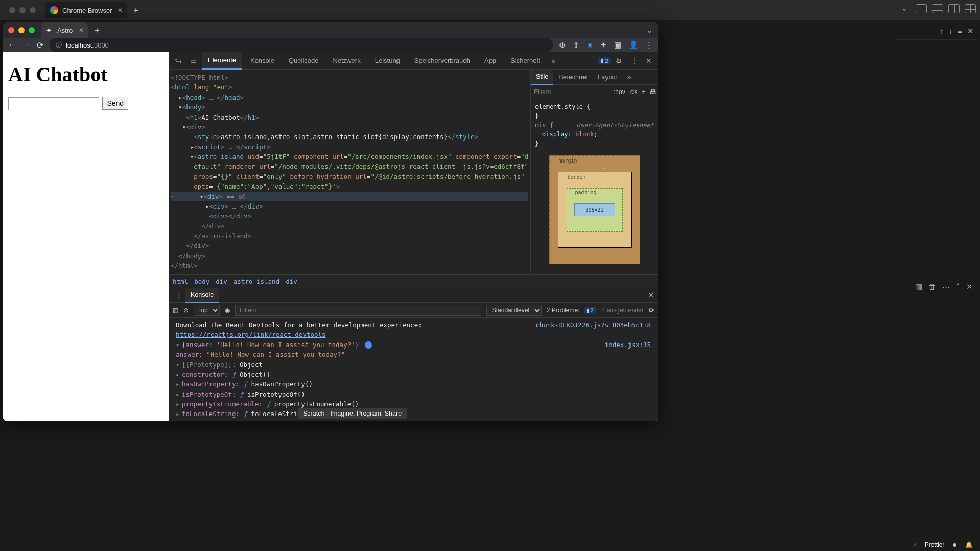 The width and height of the screenshot is (980, 551). Describe the element at coordinates (935, 545) in the screenshot. I see `prettier-status: Prettier` at that location.